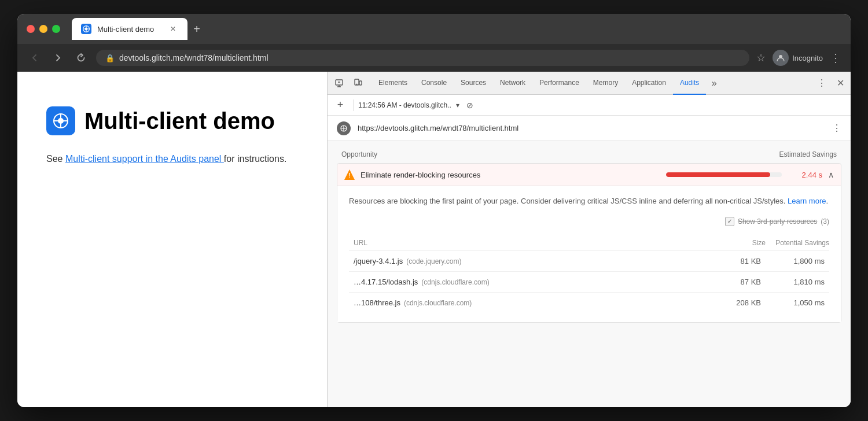 This screenshot has height=421, width=868. Describe the element at coordinates (172, 121) in the screenshot. I see `page-logo-title: Multi-client demo` at that location.